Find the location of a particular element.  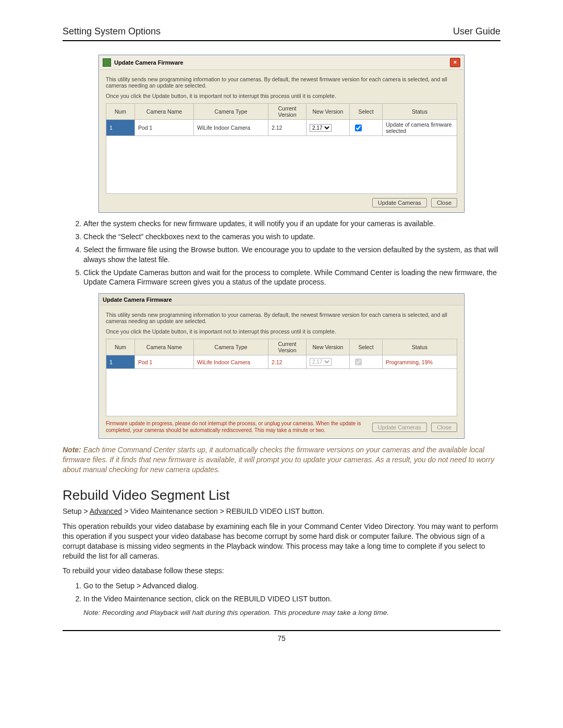

note-label: Note: is located at coordinates (72, 450).